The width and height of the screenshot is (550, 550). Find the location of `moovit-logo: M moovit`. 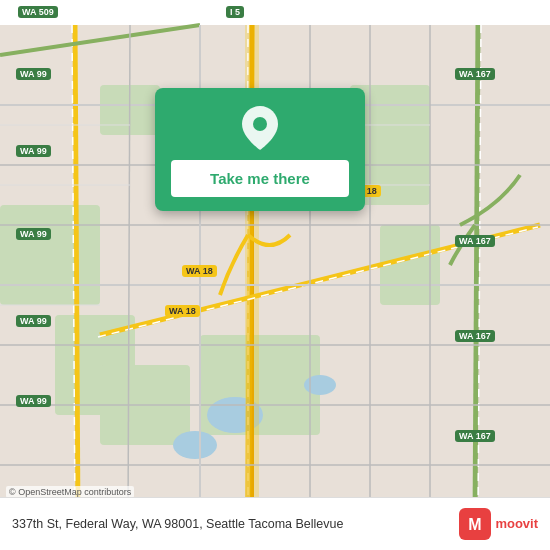

moovit-logo: M moovit is located at coordinates (498, 524).